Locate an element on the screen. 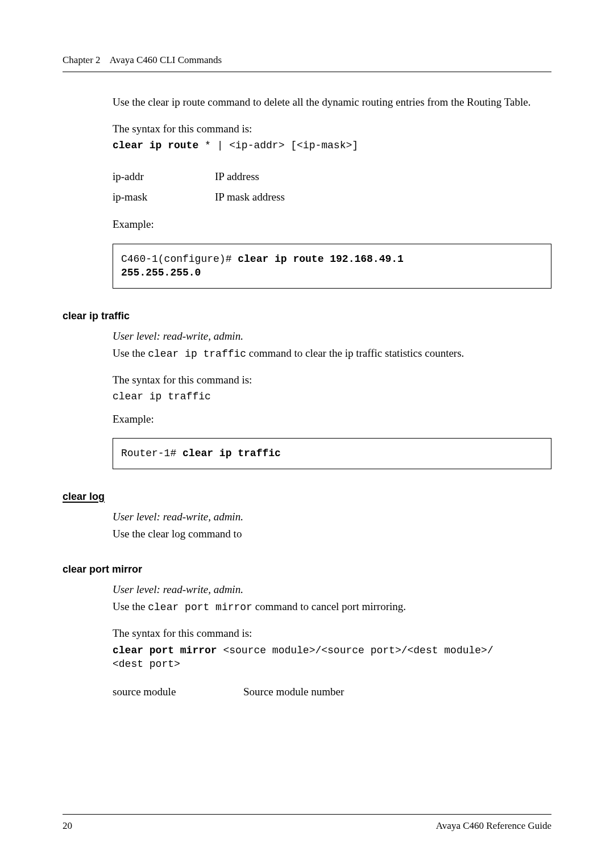 The width and height of the screenshot is (614, 868). param-row: ip-addr IP address is located at coordinates (332, 177).